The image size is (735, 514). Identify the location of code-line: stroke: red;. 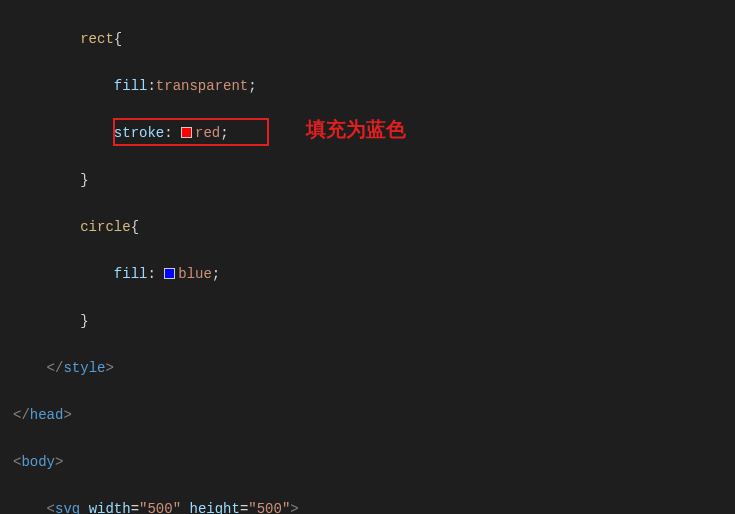
(374, 134).